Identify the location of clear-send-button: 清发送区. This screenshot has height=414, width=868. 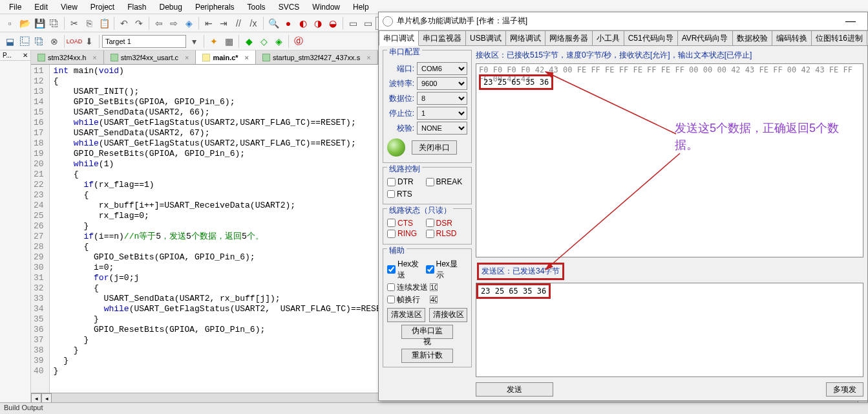
(406, 315).